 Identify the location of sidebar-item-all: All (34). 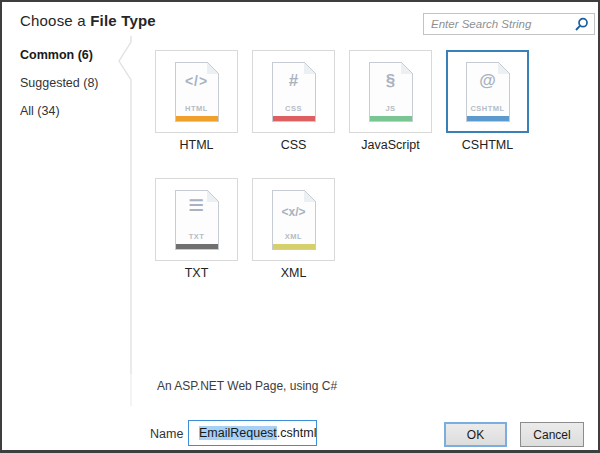
(40, 111).